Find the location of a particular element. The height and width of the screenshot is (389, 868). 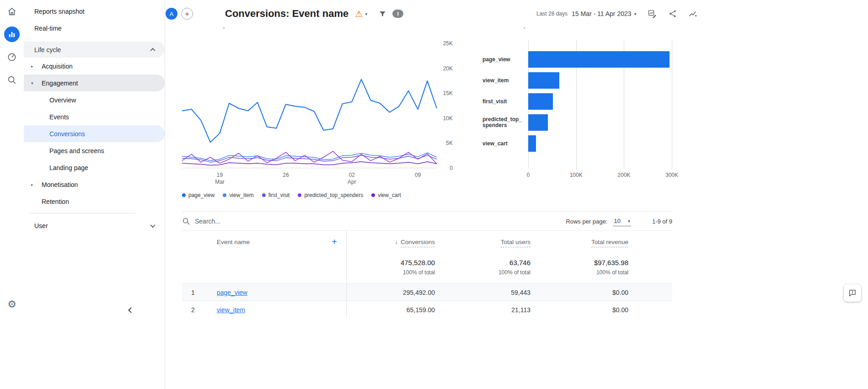

nav-reports-button is located at coordinates (12, 34).